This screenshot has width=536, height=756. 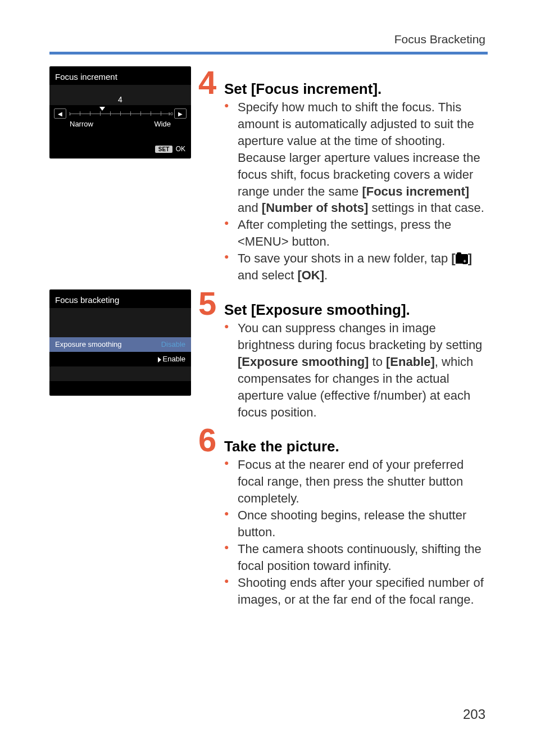 I want to click on narrow-label: Narrow, so click(x=81, y=124).